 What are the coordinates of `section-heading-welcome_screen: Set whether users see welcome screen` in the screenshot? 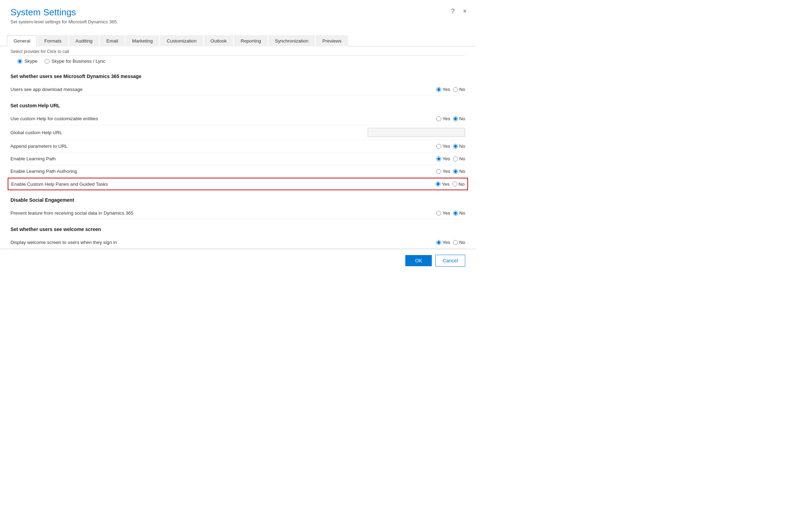 It's located at (238, 230).